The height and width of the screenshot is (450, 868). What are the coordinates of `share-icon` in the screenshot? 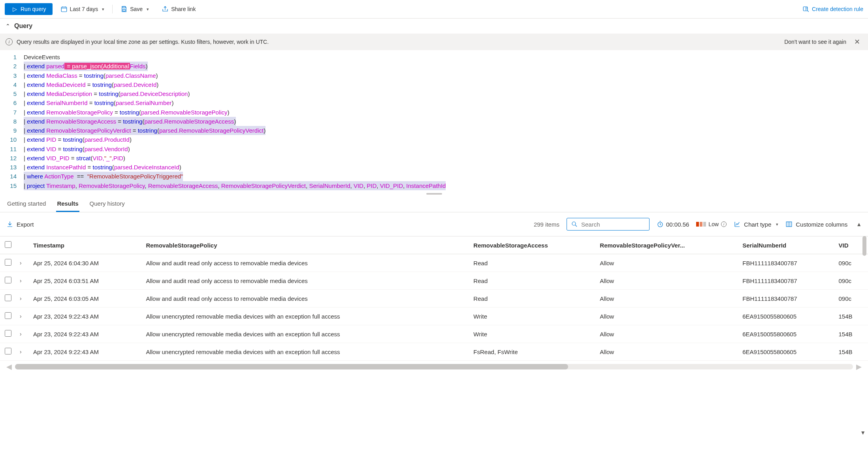 It's located at (165, 9).